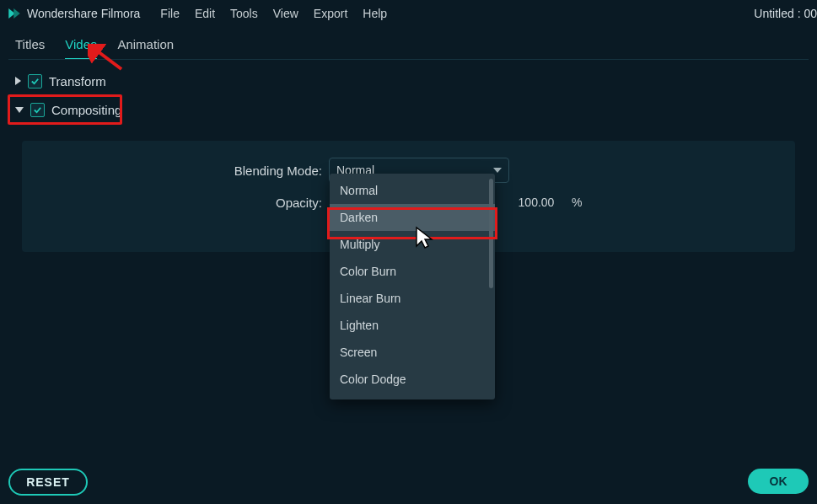  I want to click on dropdown-scrollbar, so click(491, 233).